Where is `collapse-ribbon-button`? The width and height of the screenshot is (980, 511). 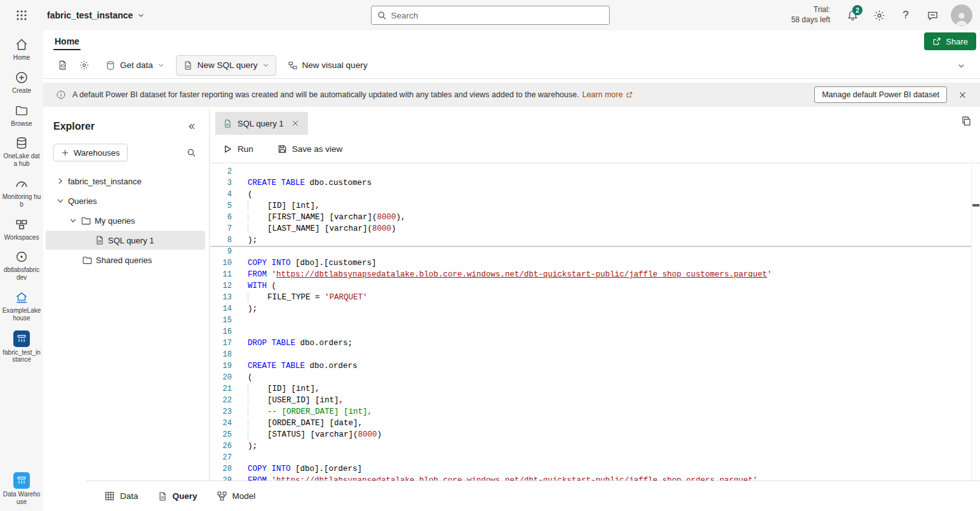
collapse-ribbon-button is located at coordinates (961, 65).